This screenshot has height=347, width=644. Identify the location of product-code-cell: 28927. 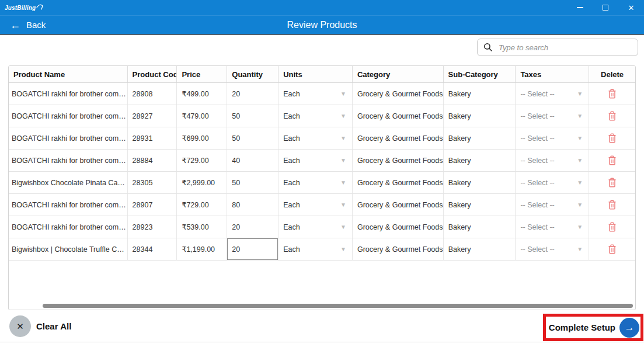
(153, 116).